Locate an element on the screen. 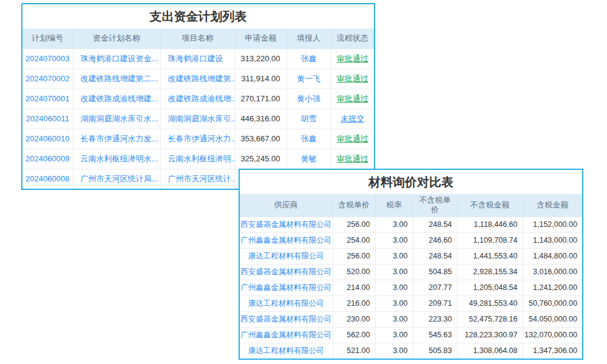 The width and height of the screenshot is (607, 364). net-amount-value: 2,928,155.34 is located at coordinates (490, 272).